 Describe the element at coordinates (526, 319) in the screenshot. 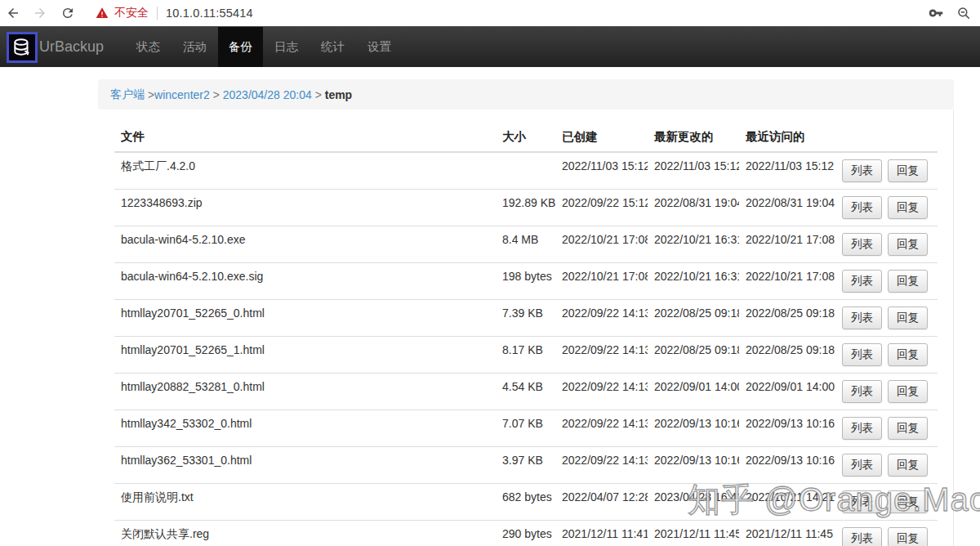

I see `cell-size: 7.39 KB` at that location.